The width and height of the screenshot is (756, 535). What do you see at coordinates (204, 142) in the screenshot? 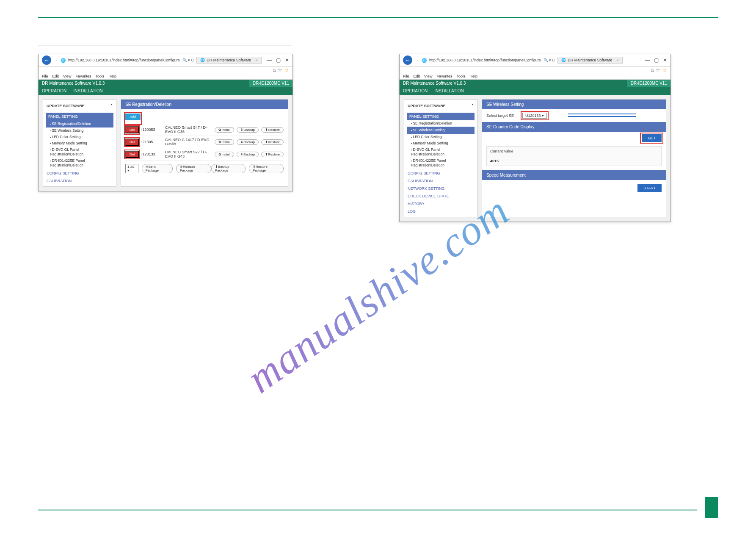
I see `table-row: Del I21305 CALNEO C 1417 / D-EVO G35i/s …` at bounding box center [204, 142].